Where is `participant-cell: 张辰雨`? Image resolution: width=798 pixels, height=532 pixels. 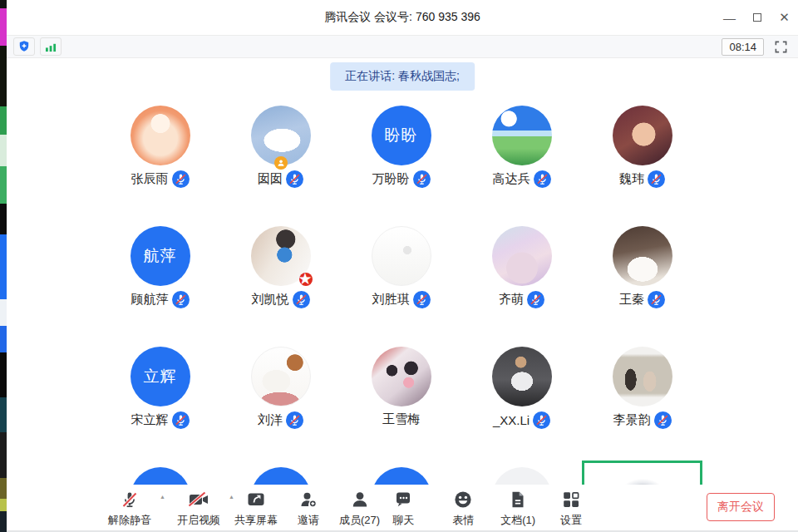 participant-cell: 张辰雨 is located at coordinates (160, 160).